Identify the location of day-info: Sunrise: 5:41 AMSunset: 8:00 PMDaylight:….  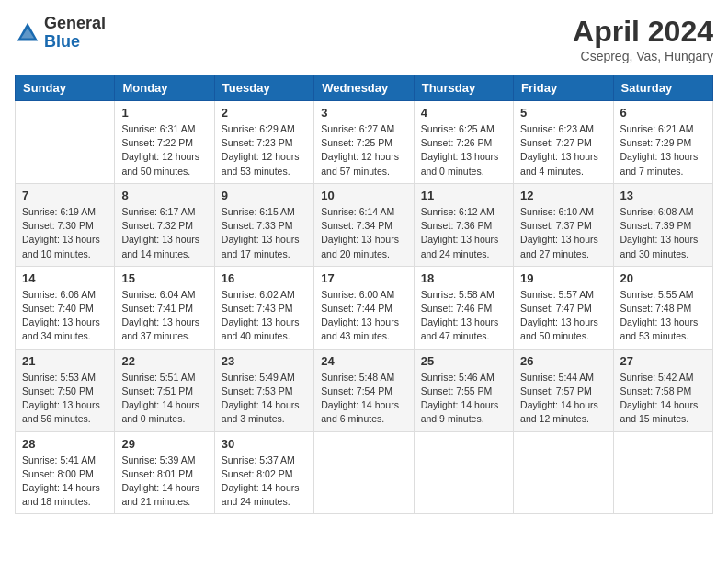
(64, 482).